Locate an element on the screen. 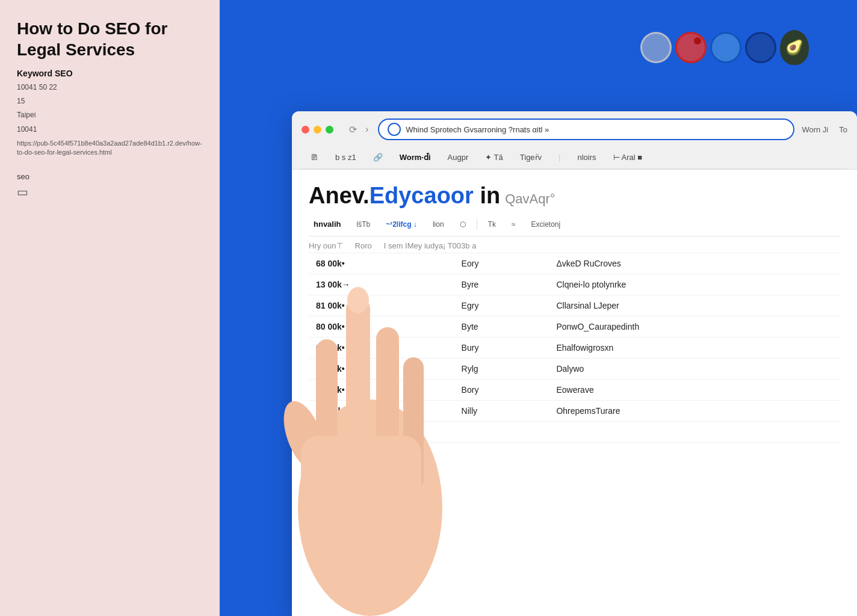  sub-header-1: Hry oun⊤ is located at coordinates (326, 245).